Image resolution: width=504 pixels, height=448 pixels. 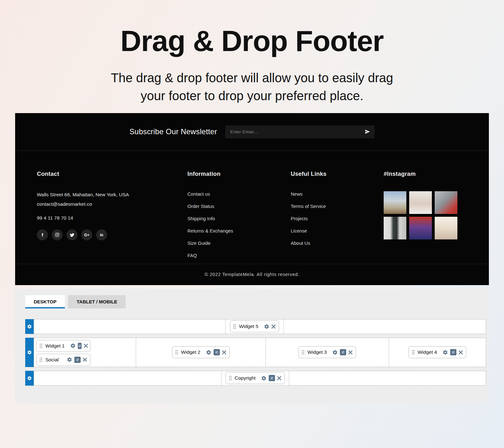 What do you see at coordinates (173, 132) in the screenshot?
I see `newsletter-label: Subscribe Our Newsletter` at bounding box center [173, 132].